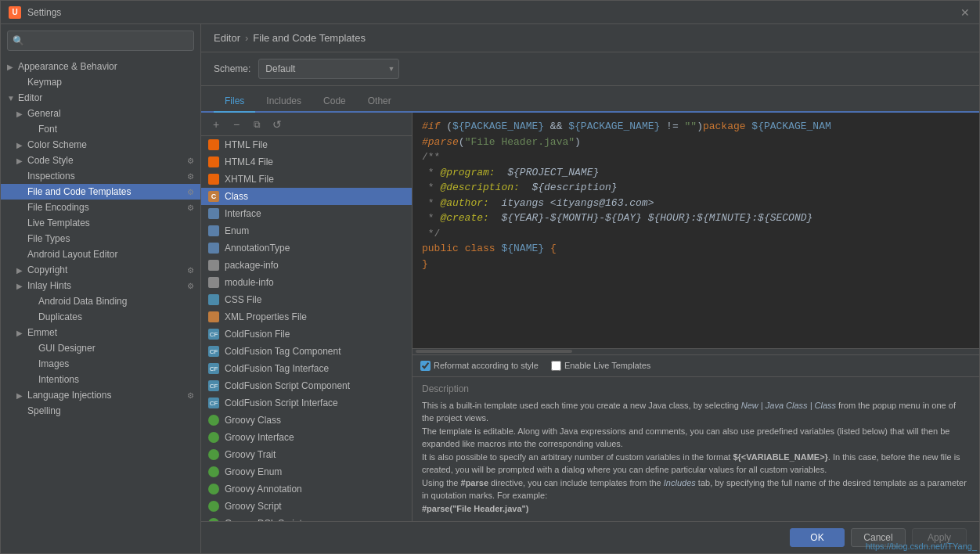 The image size is (980, 554). Describe the element at coordinates (100, 348) in the screenshot. I see `sidebar-item-gui-designer: GUI Designer` at that location.